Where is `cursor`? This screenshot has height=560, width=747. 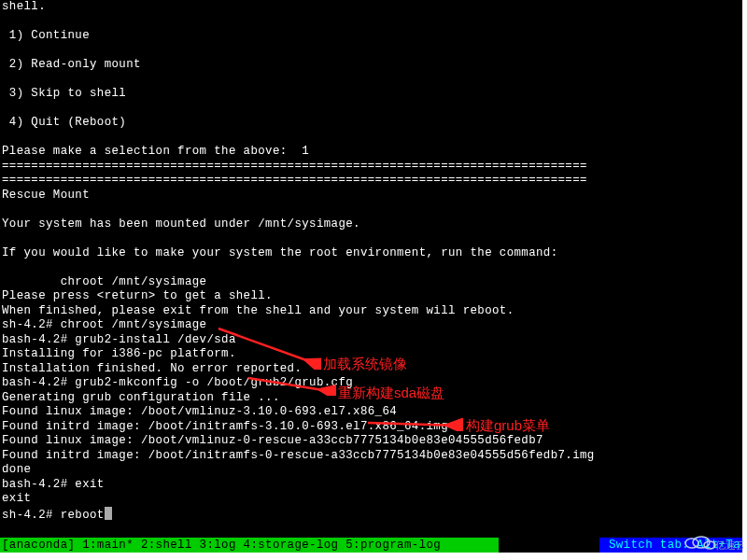
cursor is located at coordinates (108, 513).